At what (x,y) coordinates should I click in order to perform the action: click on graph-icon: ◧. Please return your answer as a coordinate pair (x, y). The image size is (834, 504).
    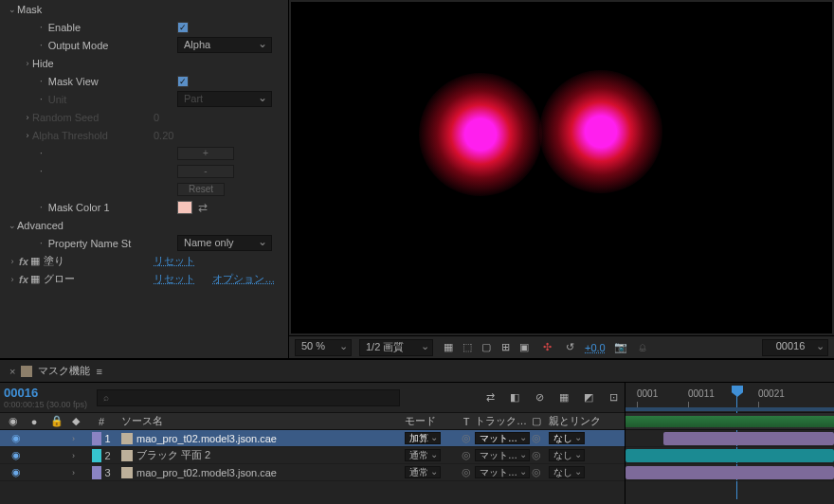
    Looking at the image, I should click on (515, 398).